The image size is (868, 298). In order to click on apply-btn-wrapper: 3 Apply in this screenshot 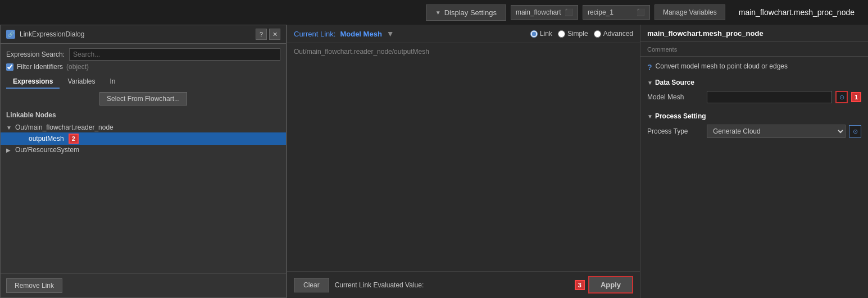, I will do `click(604, 285)`.